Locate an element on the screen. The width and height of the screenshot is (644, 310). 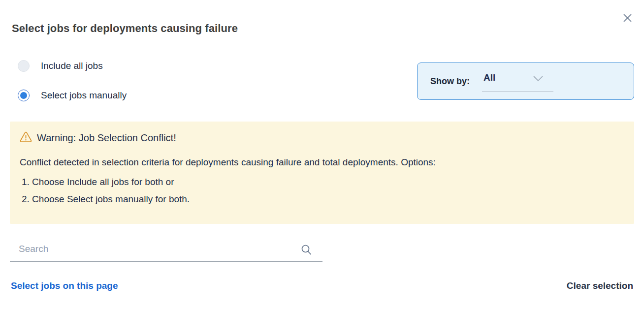
search-icon is located at coordinates (306, 251).